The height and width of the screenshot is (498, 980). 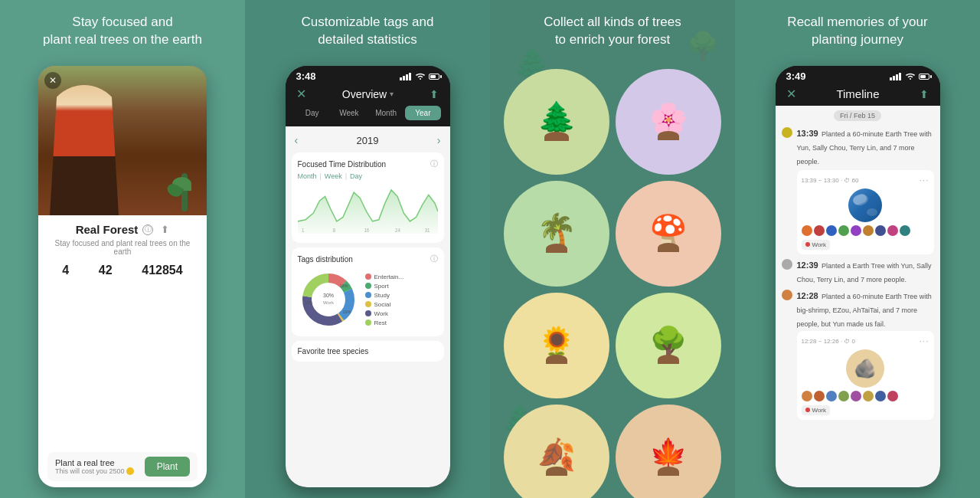 I want to click on stat-days: 42, so click(x=106, y=270).